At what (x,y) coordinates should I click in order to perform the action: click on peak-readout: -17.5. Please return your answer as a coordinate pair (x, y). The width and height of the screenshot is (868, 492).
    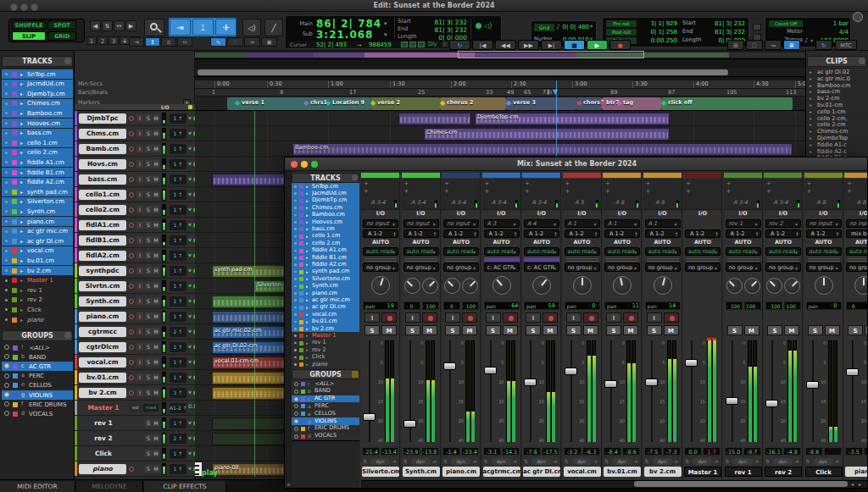
    Looking at the image, I should click on (551, 451).